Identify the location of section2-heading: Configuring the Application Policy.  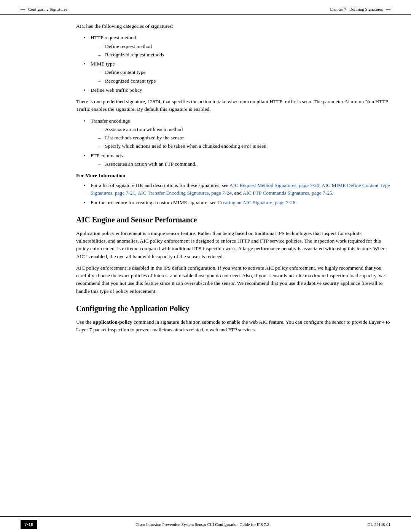
(233, 308).